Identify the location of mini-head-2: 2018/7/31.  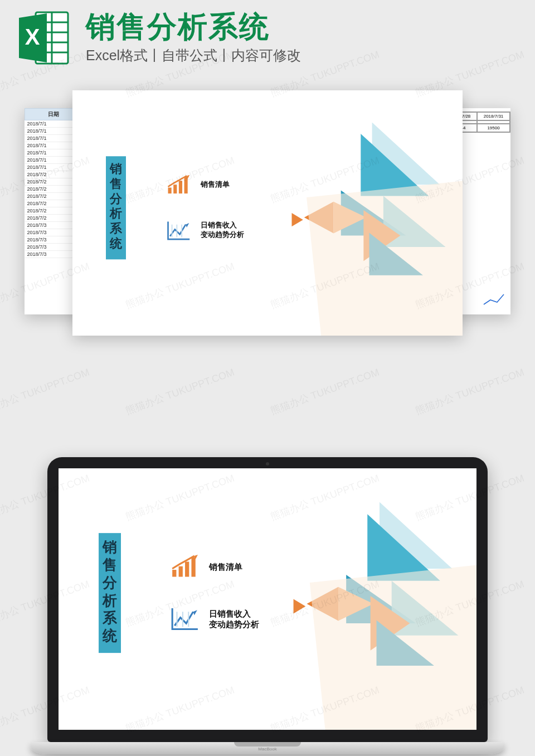
(494, 116).